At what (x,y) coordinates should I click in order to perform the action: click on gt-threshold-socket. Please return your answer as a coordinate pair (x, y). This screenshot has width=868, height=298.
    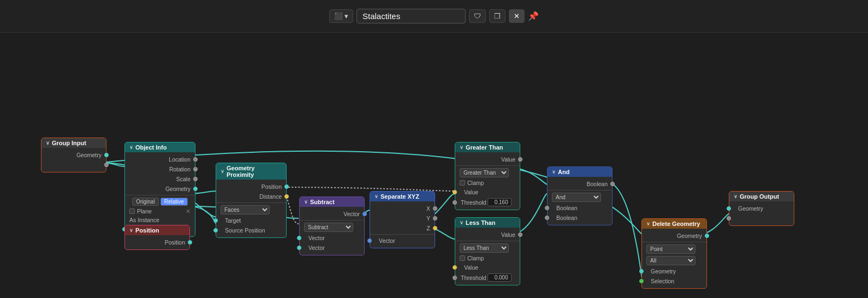
    Looking at the image, I should click on (455, 202).